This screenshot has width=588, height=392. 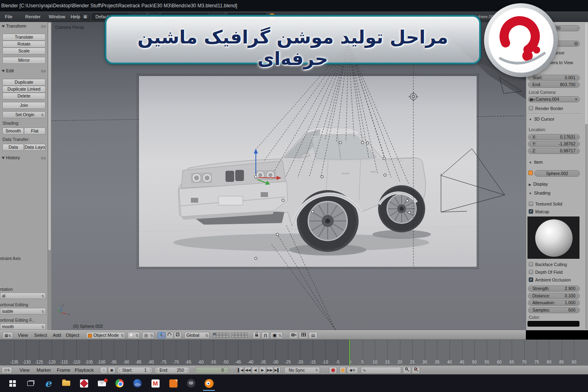 I want to click on jump-to-start-button: ▌◀, so click(x=240, y=370).